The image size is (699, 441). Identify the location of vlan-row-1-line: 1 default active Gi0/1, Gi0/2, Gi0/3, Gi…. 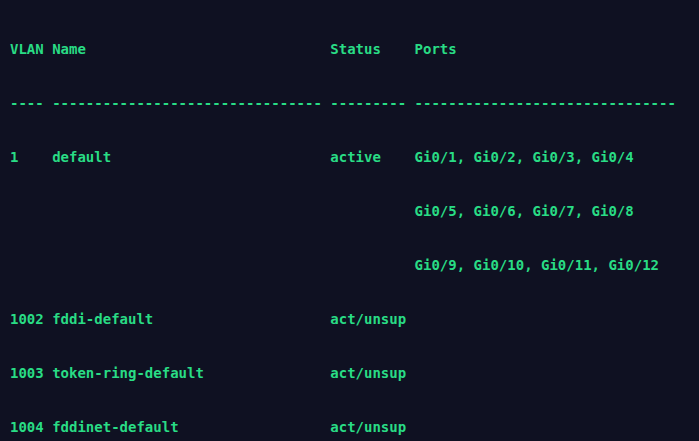
(354, 157).